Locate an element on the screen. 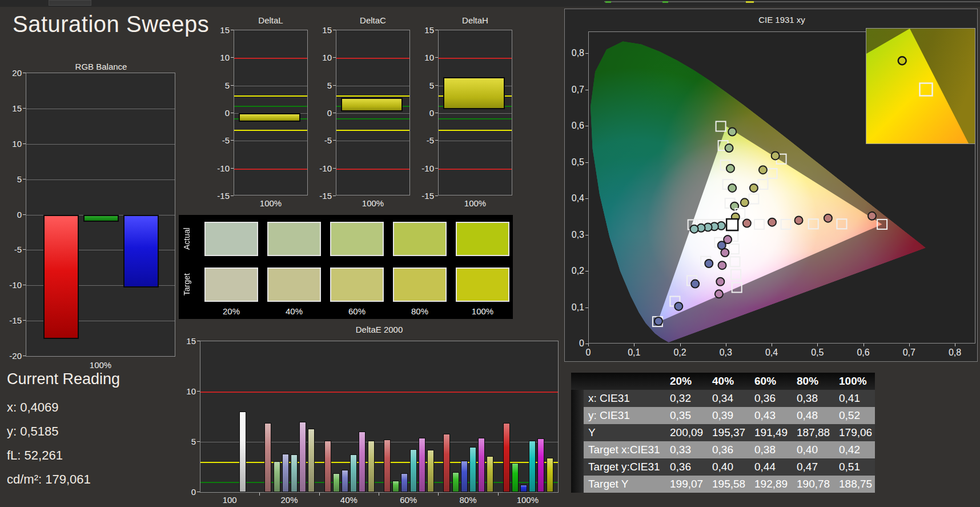 This screenshot has width=980, height=507. table-cell: 0,42 is located at coordinates (854, 450).